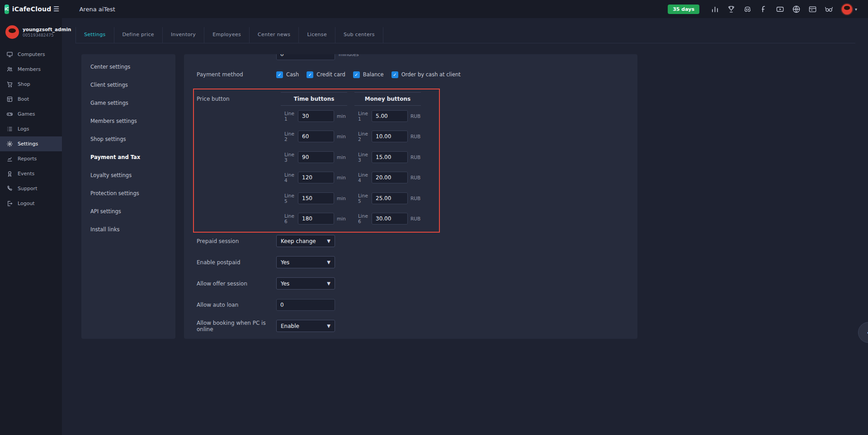 The width and height of the screenshot is (868, 435). What do you see at coordinates (390, 198) in the screenshot?
I see `money-line-5-input` at bounding box center [390, 198].